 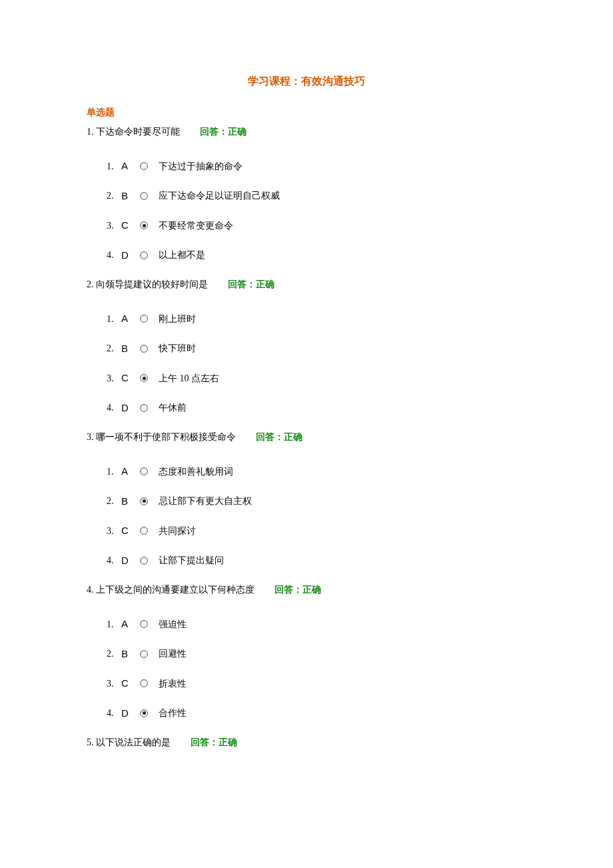 I want to click on options-list: 1.A刚上班时2.B快下班时3.C上午 10 点左右4.D午休前, so click(x=306, y=363).